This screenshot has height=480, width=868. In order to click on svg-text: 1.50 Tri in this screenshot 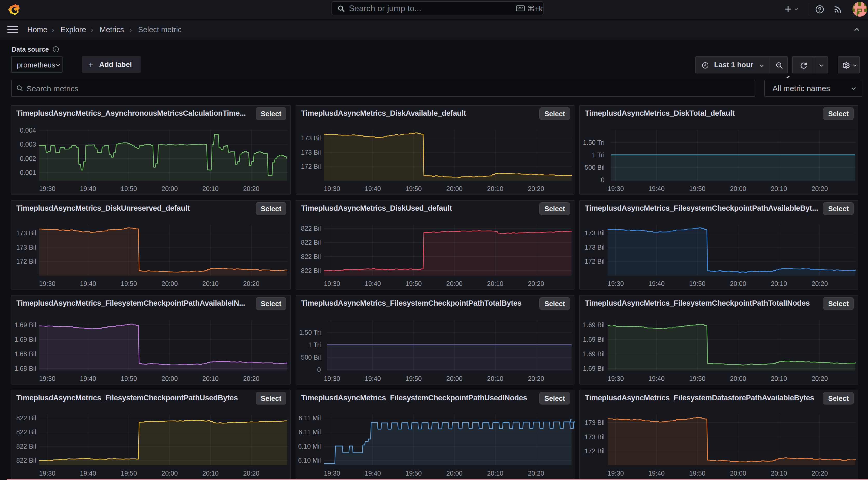, I will do `click(594, 142)`.